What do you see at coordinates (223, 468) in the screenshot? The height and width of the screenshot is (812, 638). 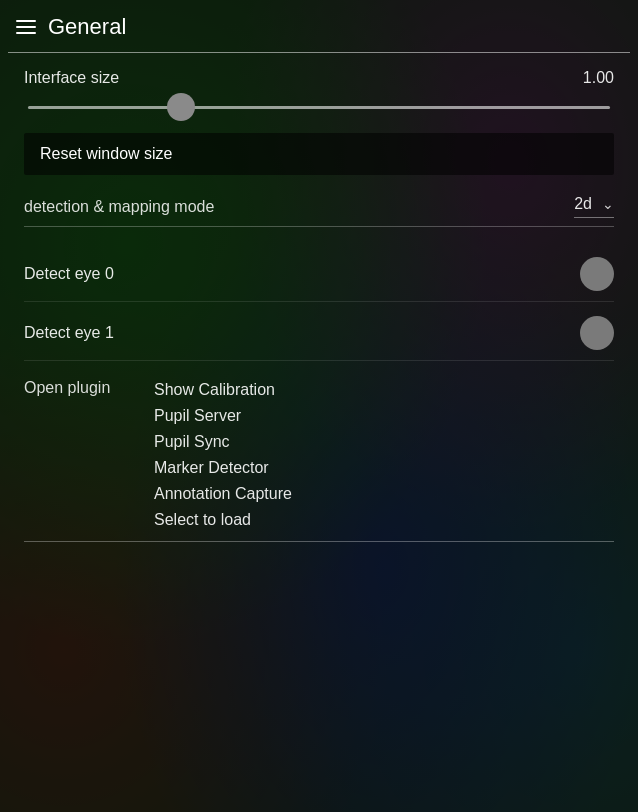 I see `plugin-item: Marker Detector` at bounding box center [223, 468].